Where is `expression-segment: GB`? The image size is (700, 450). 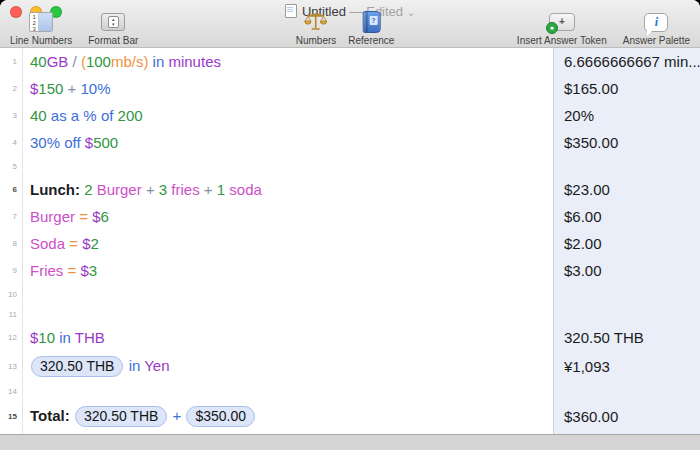 expression-segment: GB is located at coordinates (58, 62).